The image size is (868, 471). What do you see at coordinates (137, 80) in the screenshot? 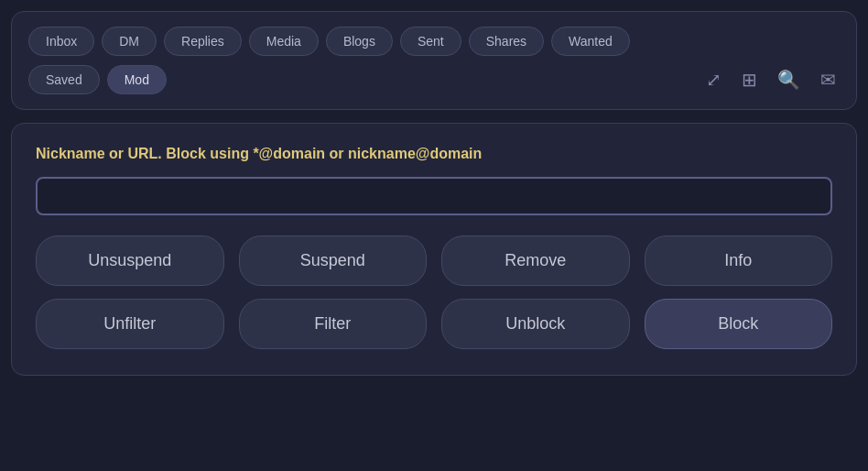
I see `tab-mod: Mod` at bounding box center [137, 80].